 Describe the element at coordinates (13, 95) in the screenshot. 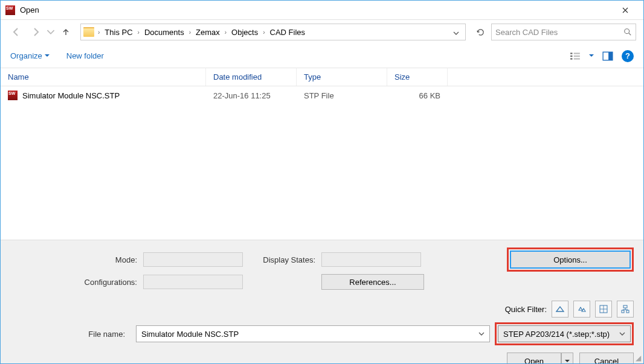

I see `file-icon` at that location.